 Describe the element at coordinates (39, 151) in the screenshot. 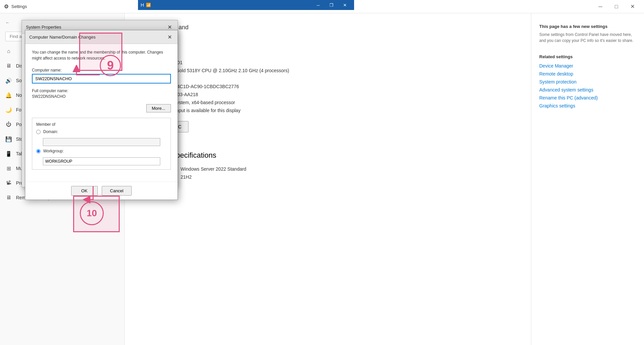

I see `workgroup-radio` at that location.